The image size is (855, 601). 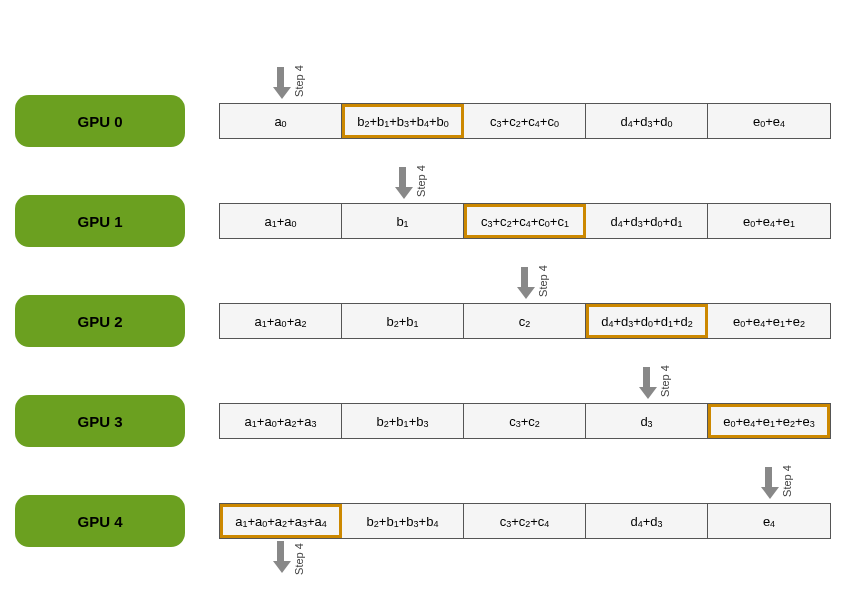 I want to click on cell-r1-c2: c3+c2+c4+c0+c1, so click(x=525, y=221).